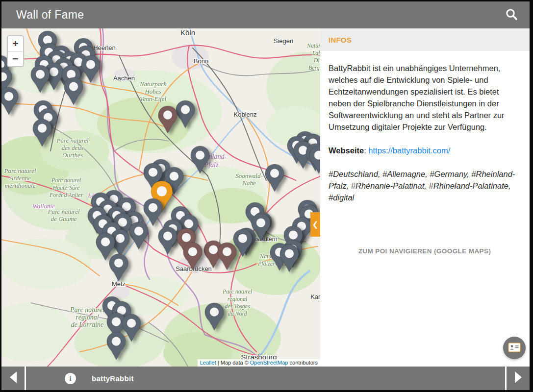  What do you see at coordinates (269, 363) in the screenshot?
I see `osm-link: OpenStreetMap` at bounding box center [269, 363].